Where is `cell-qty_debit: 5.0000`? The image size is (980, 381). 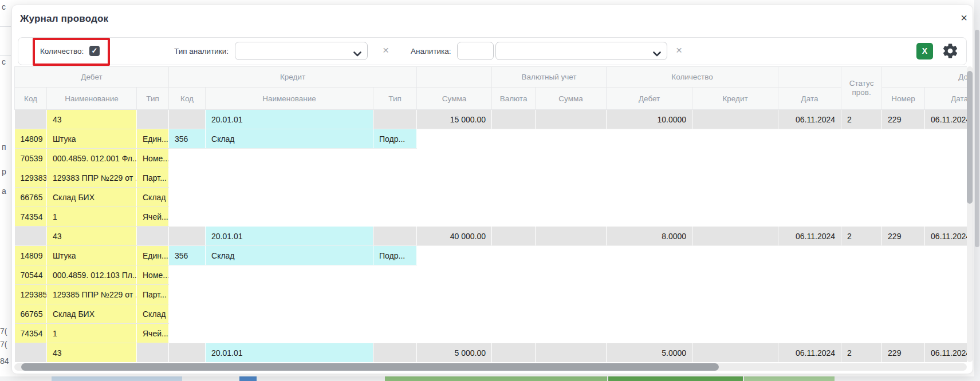 cell-qty_debit: 5.0000 is located at coordinates (650, 353).